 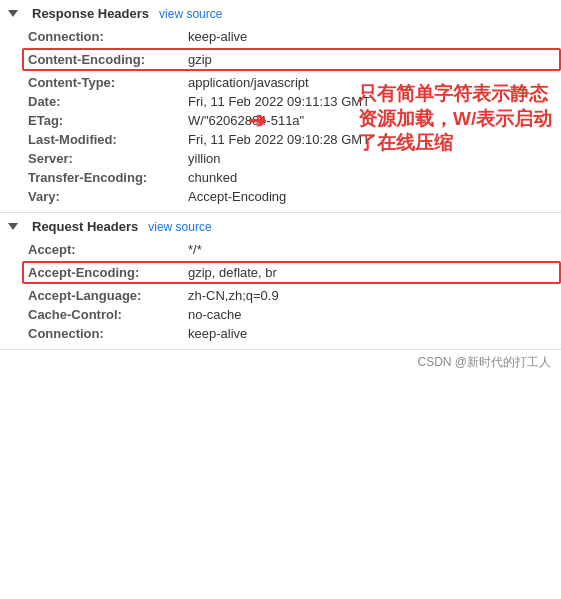 What do you see at coordinates (108, 140) in the screenshot?
I see `response-last-modified-key: Last-Modified:` at bounding box center [108, 140].